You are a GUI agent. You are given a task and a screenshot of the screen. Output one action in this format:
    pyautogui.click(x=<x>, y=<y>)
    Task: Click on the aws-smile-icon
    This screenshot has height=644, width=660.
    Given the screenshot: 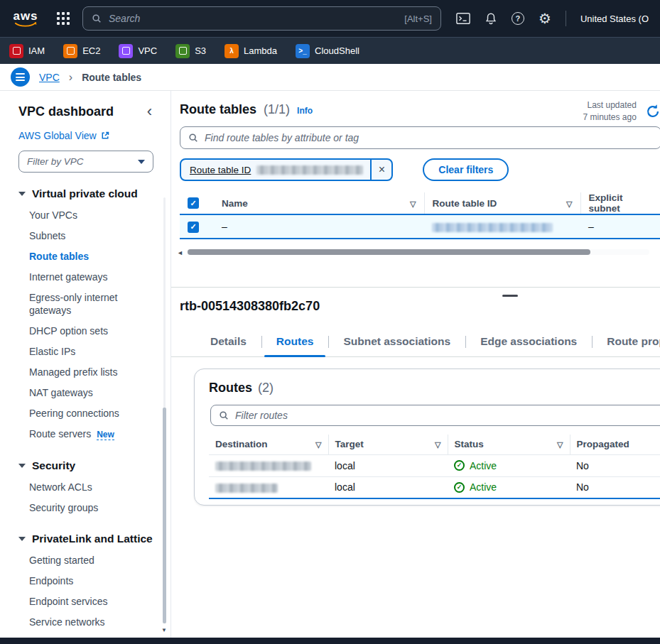 What is the action you would take?
    pyautogui.click(x=26, y=25)
    